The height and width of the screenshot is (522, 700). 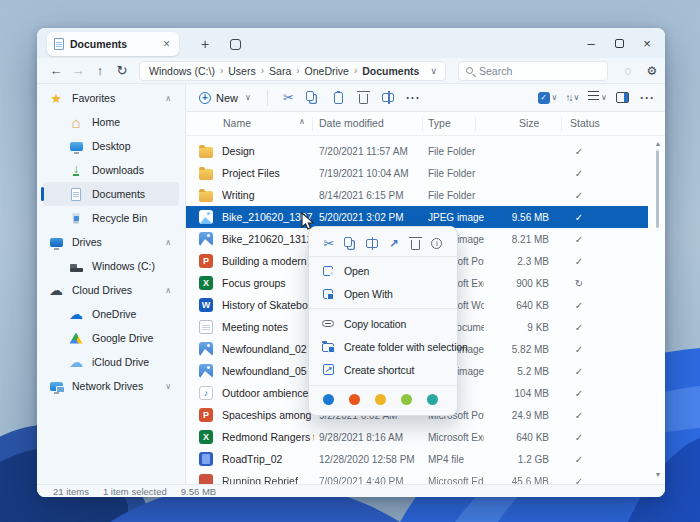 I want to click on back-button: ←, so click(x=56, y=70).